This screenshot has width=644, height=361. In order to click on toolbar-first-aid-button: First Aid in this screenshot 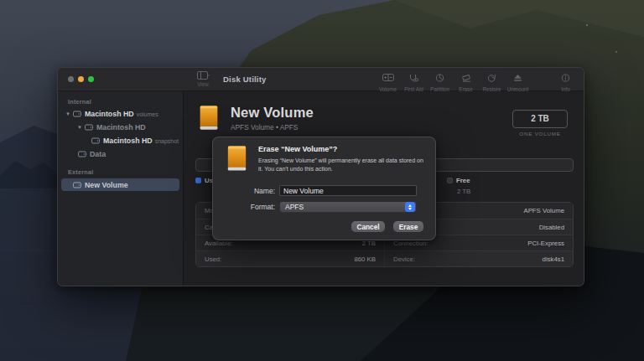, I will do `click(414, 81)`.